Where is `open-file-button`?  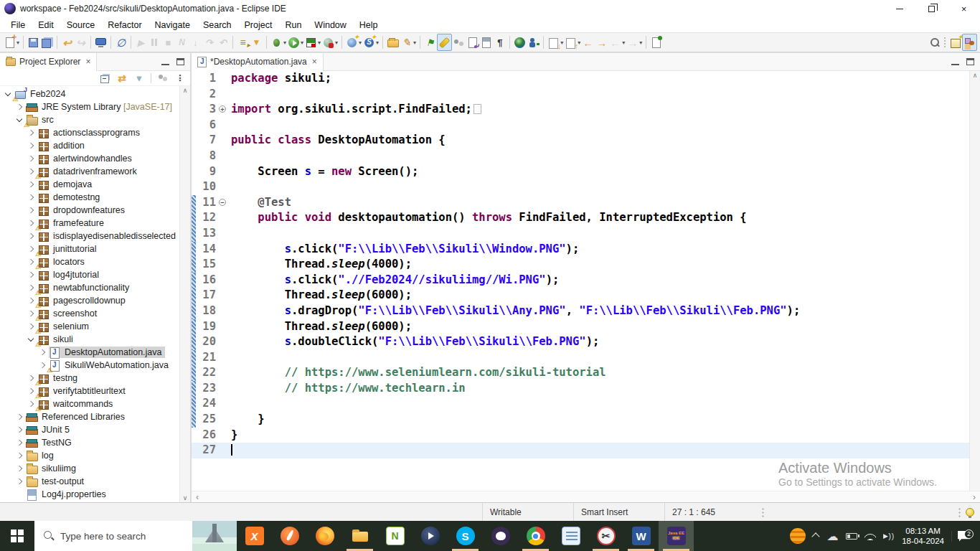
open-file-button is located at coordinates (393, 42).